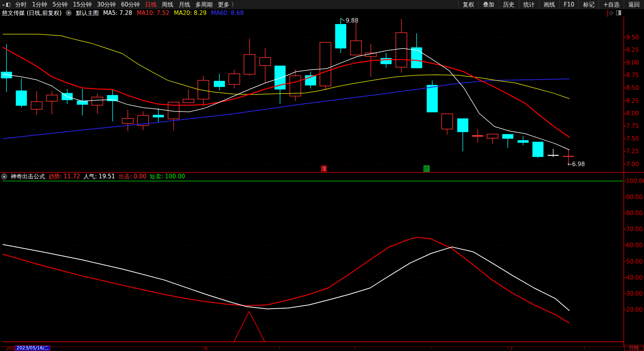 Image resolution: width=644 pixels, height=351 pixels. Describe the element at coordinates (151, 5) in the screenshot. I see `period-tab-日线: 日线` at that location.